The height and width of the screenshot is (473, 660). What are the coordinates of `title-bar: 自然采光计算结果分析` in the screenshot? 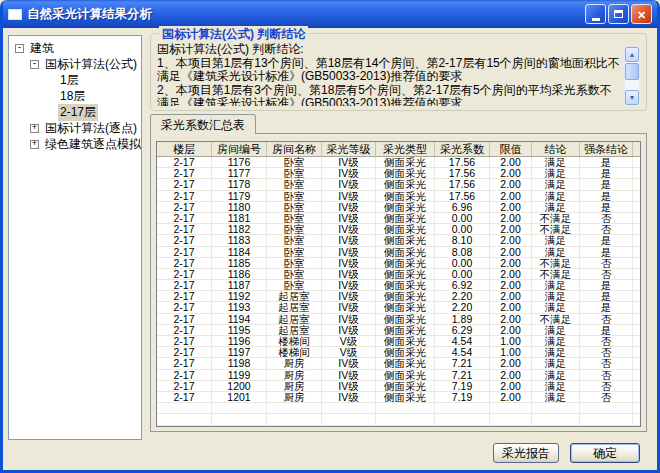 It's located at (330, 14).